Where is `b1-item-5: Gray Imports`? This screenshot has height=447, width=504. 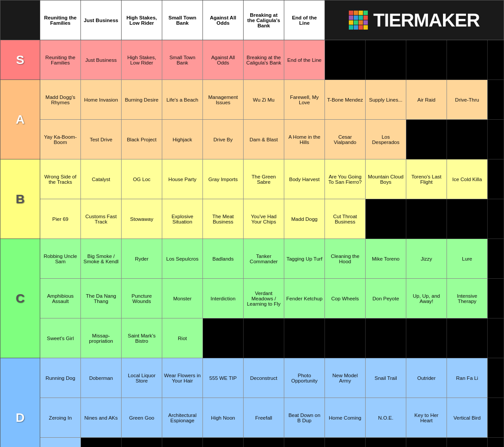
b1-item-5: Gray Imports is located at coordinates (223, 179).